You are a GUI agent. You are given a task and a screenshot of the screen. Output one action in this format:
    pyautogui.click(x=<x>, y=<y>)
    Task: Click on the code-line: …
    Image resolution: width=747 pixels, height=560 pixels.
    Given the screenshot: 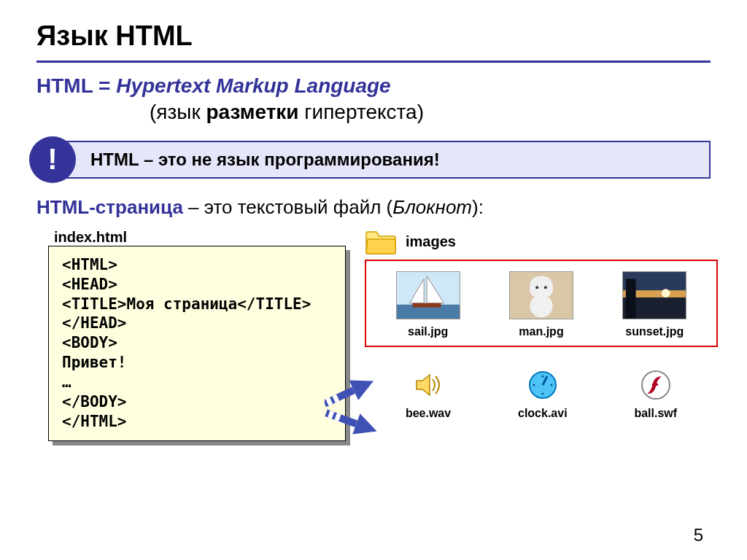 What is the action you would take?
    pyautogui.click(x=67, y=382)
    